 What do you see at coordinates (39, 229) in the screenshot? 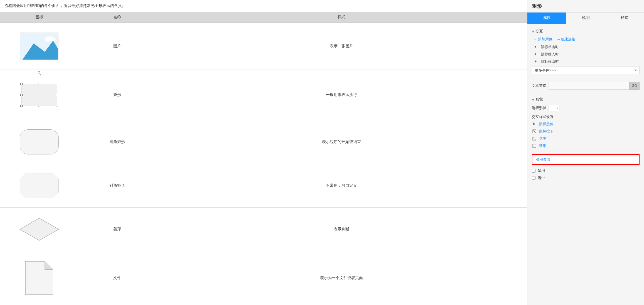
I see `icon-wrapper-diamond` at bounding box center [39, 229].